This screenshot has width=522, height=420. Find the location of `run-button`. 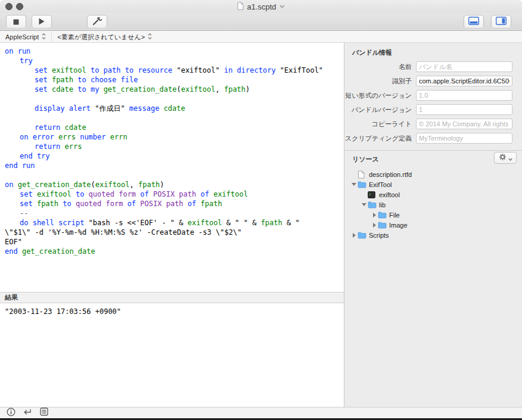

run-button is located at coordinates (42, 21).